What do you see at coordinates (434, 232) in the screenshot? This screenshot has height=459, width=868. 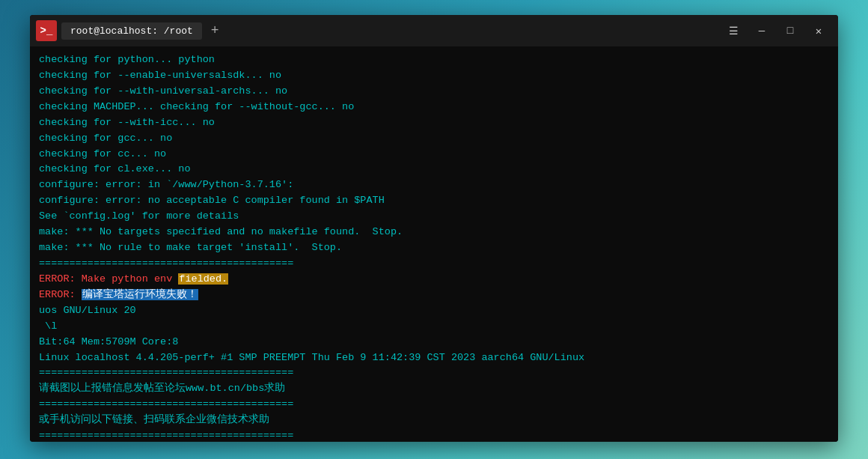 I see `terminal-line: make: *** No targets specified and no ma…` at bounding box center [434, 232].